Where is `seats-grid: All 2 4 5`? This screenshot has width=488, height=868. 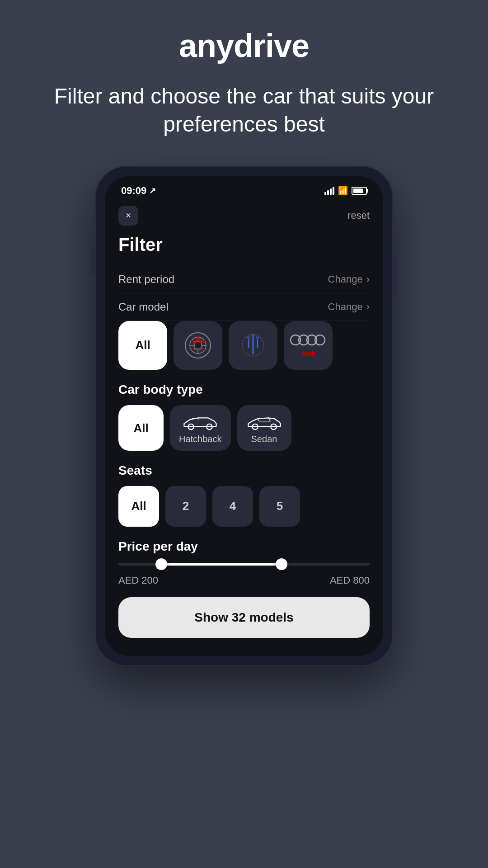 seats-grid: All 2 4 5 is located at coordinates (244, 506).